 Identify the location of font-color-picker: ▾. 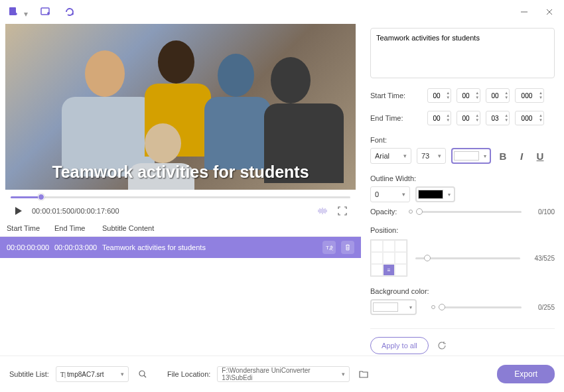
(471, 156).